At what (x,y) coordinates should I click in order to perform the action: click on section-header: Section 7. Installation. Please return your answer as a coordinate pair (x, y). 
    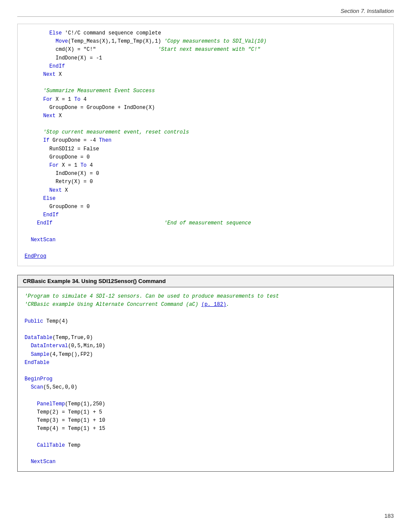
    Looking at the image, I should click on (367, 11).